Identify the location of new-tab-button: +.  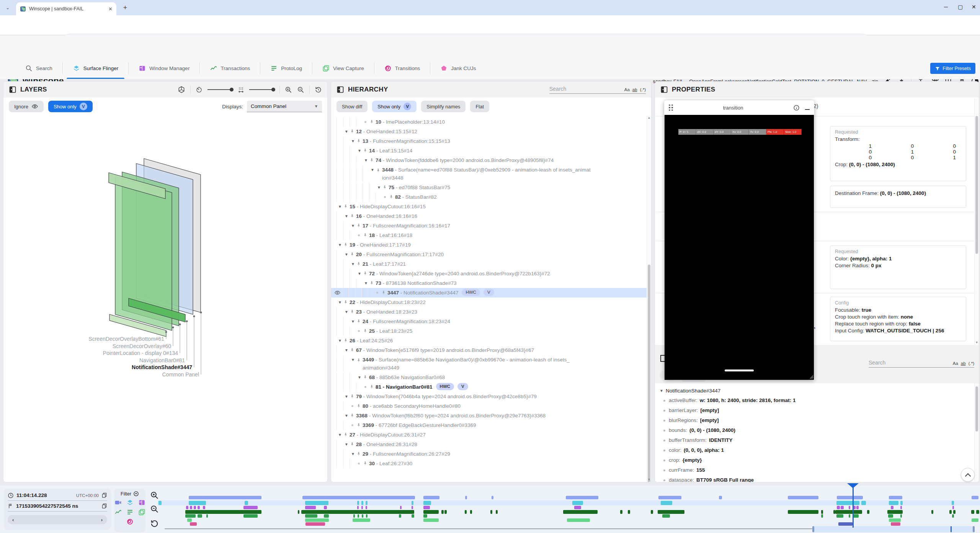
(125, 8).